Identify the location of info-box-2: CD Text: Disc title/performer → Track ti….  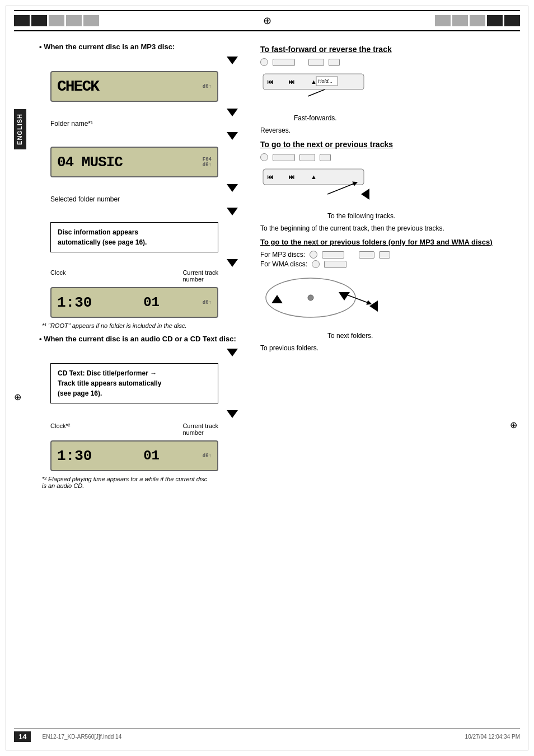
(134, 383).